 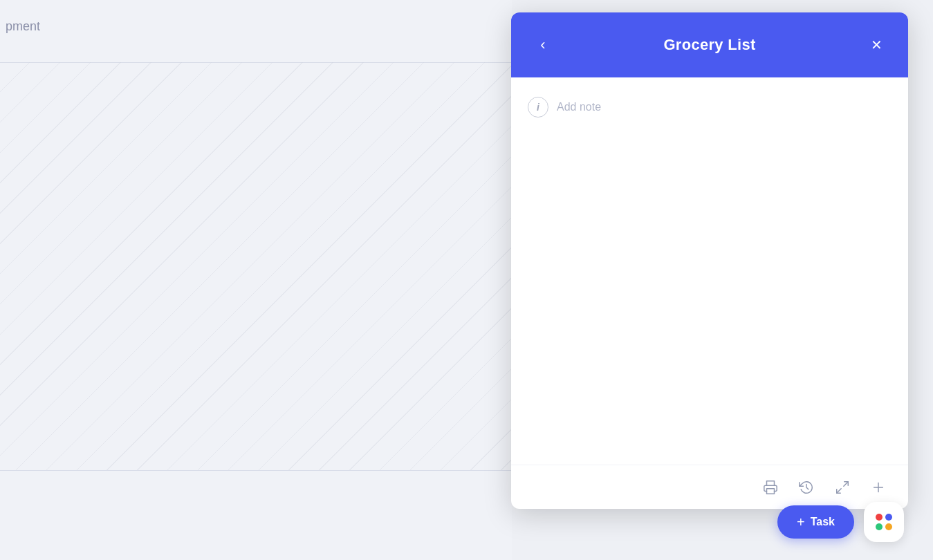 What do you see at coordinates (842, 487) in the screenshot?
I see `expand-button` at bounding box center [842, 487].